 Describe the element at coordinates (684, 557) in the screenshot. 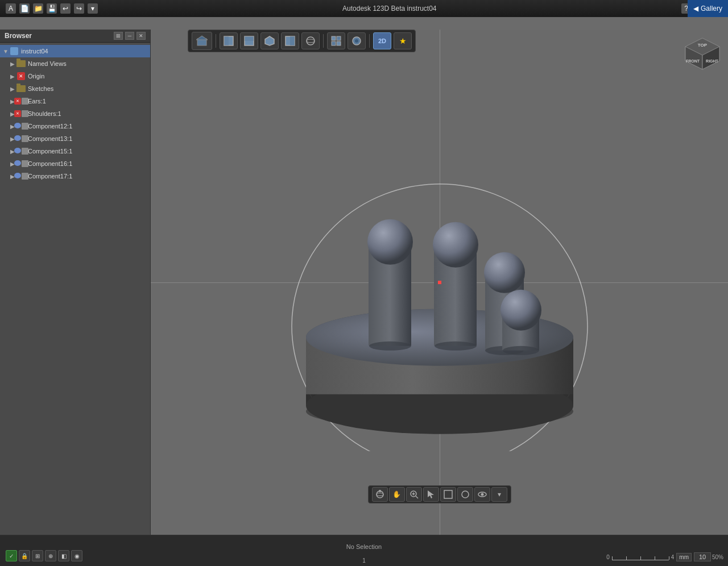

I see `scale-unit: mm` at that location.